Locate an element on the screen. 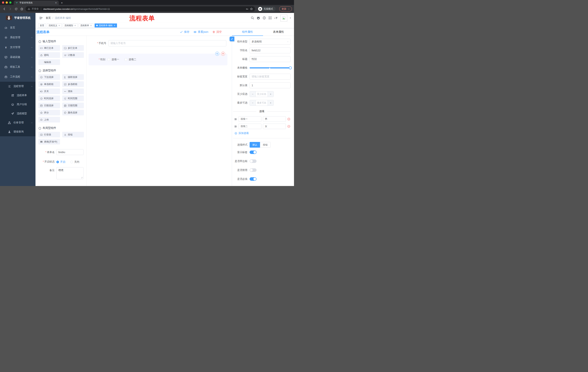 The height and width of the screenshot is (372, 588). sidebar-item-支付管理: ¥支付管理 is located at coordinates (18, 47).